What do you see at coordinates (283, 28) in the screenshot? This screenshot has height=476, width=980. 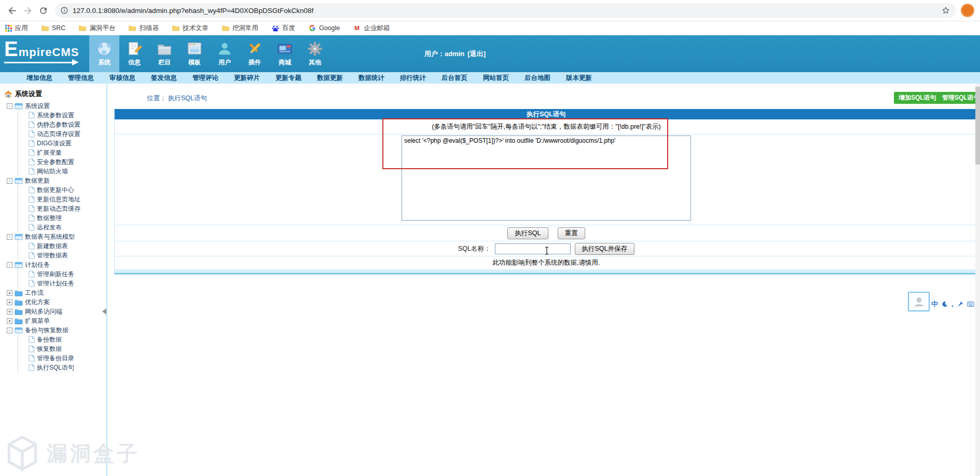 I see `bookmark-item: 百度` at bounding box center [283, 28].